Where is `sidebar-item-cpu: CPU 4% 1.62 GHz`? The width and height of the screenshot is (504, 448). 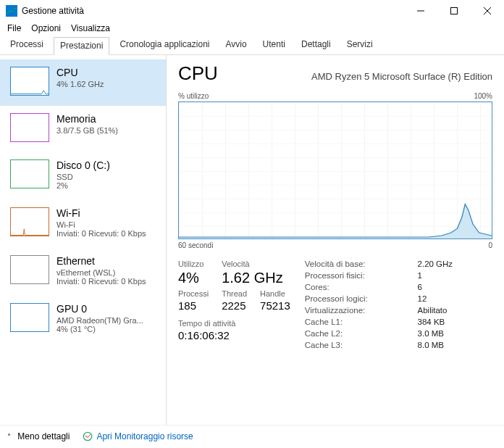
sidebar-item-cpu: CPU 4% 1.62 GHz is located at coordinates (83, 83).